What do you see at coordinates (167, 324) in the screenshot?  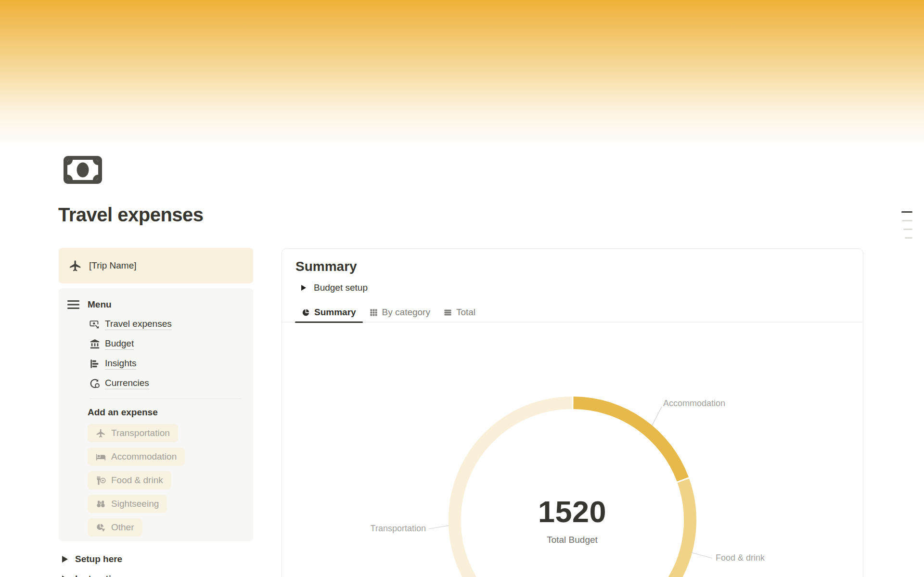 I see `menu-item-travel-expenses: Travel expenses` at bounding box center [167, 324].